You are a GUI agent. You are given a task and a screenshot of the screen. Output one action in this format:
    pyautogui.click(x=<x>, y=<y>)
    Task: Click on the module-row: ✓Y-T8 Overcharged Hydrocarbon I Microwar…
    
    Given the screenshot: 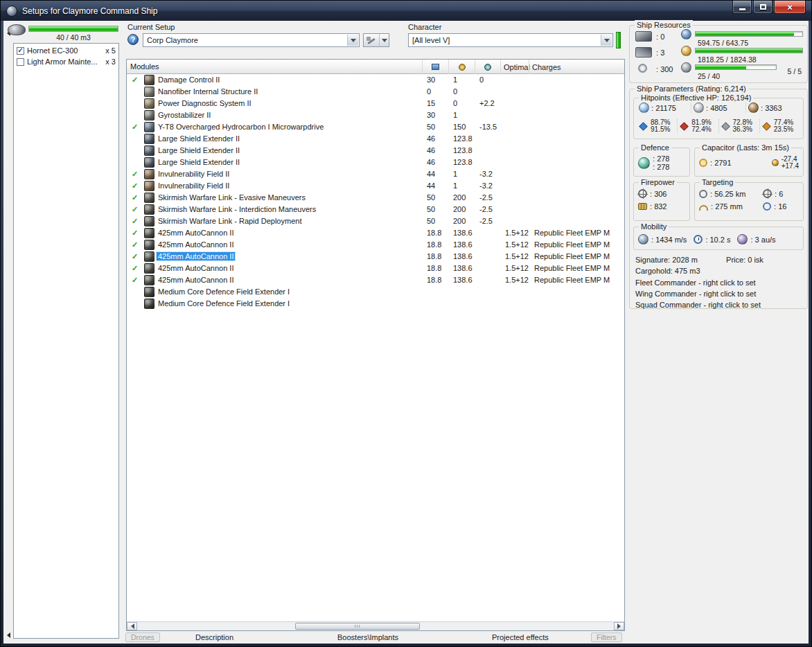 What is the action you would take?
    pyautogui.click(x=376, y=127)
    